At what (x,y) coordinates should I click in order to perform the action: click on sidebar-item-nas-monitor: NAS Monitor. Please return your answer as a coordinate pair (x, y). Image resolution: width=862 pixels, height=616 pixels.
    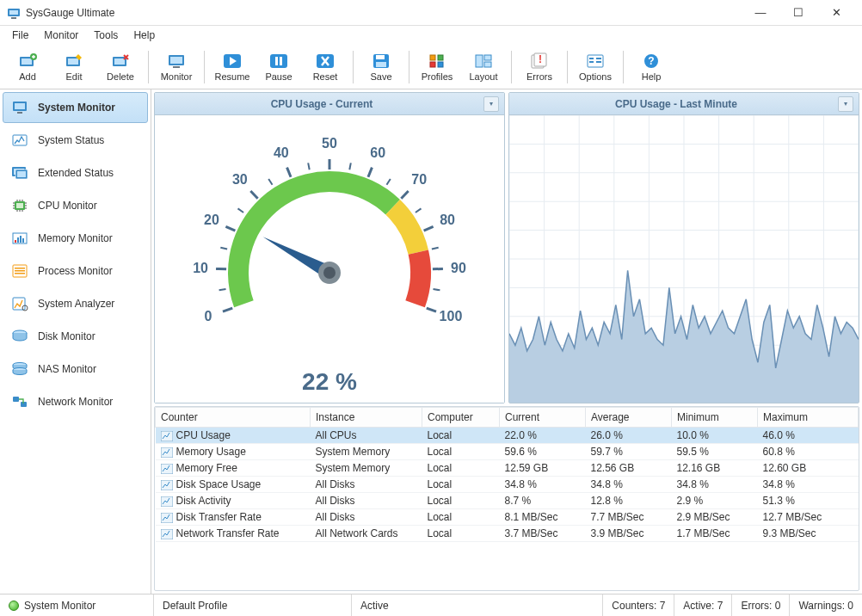
    Looking at the image, I should click on (76, 369).